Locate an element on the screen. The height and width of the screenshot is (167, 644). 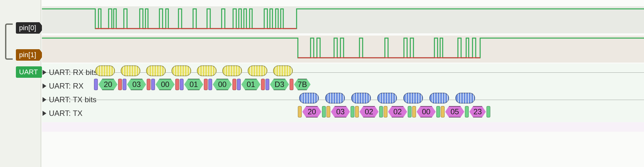
byte-value: 23 is located at coordinates (478, 112).